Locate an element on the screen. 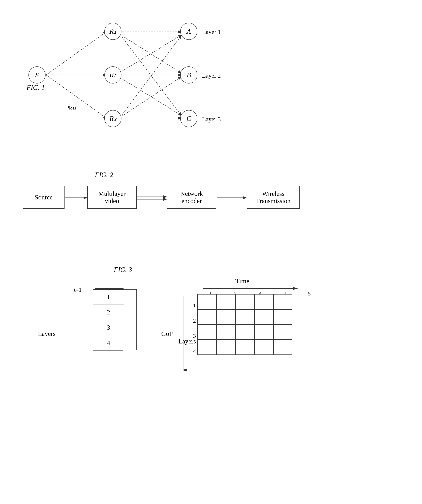  layer3-label: Layer 3 is located at coordinates (211, 119).